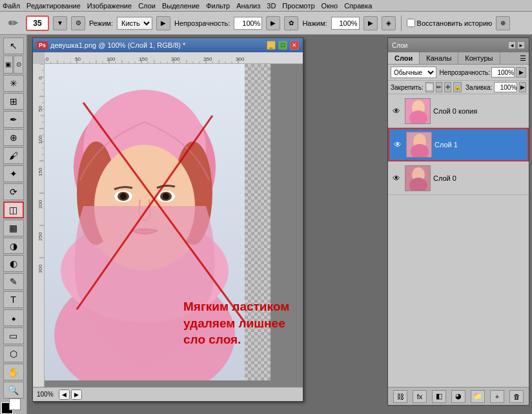  Describe the element at coordinates (65, 395) in the screenshot. I see `status-prev-btn: ◀` at that location.